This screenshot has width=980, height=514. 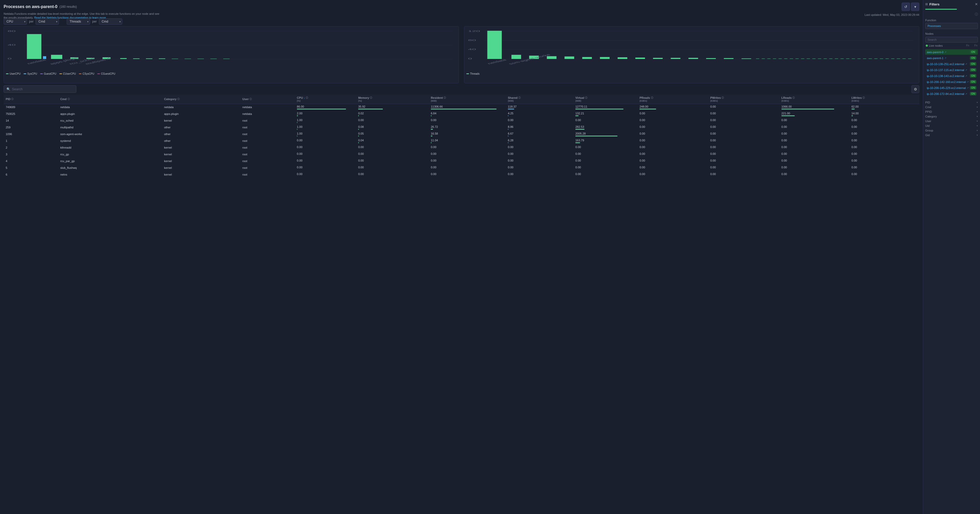 What do you see at coordinates (326, 100) in the screenshot?
I see `th-cpu: CPU ↓ ⓘ (%)` at bounding box center [326, 100].